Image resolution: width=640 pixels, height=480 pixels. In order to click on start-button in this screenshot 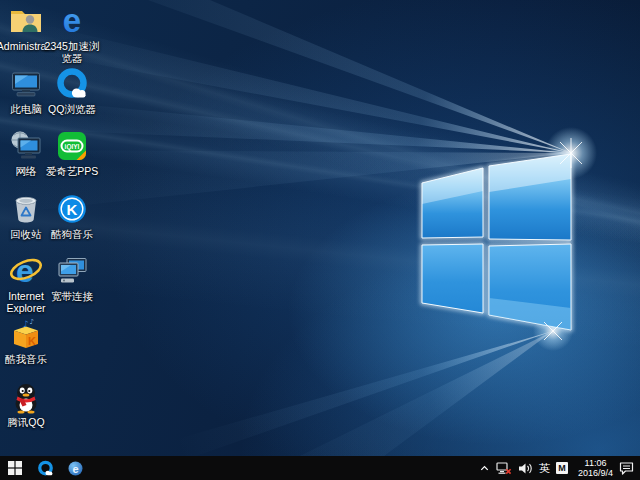, I will do `click(15, 468)`.